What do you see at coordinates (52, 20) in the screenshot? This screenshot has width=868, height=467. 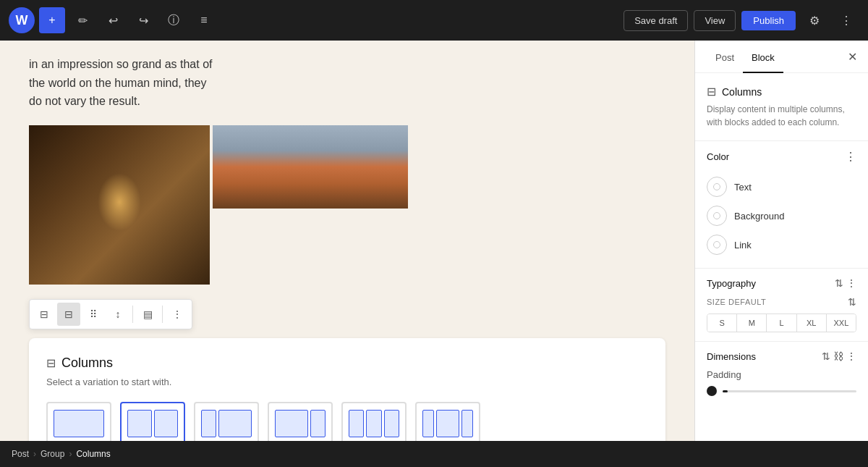 I see `add-block-button: +` at bounding box center [52, 20].